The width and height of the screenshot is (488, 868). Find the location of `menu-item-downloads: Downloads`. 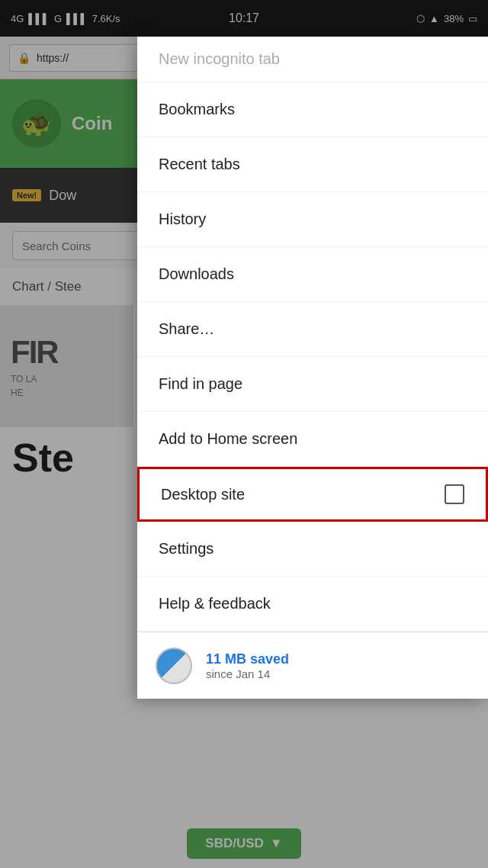

menu-item-downloads: Downloads is located at coordinates (313, 275).